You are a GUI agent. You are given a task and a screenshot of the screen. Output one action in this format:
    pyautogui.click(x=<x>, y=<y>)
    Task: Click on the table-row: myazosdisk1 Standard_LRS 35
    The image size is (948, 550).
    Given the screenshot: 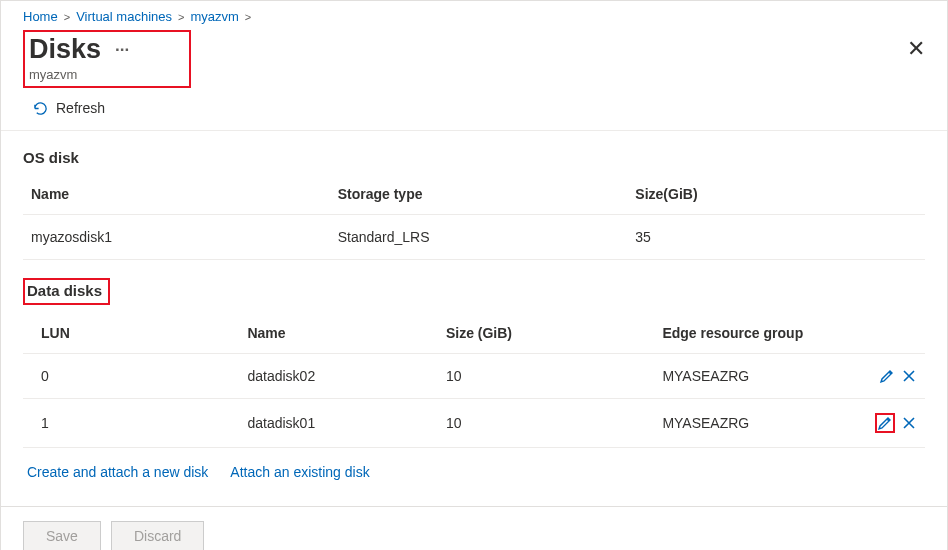 What is the action you would take?
    pyautogui.click(x=474, y=238)
    